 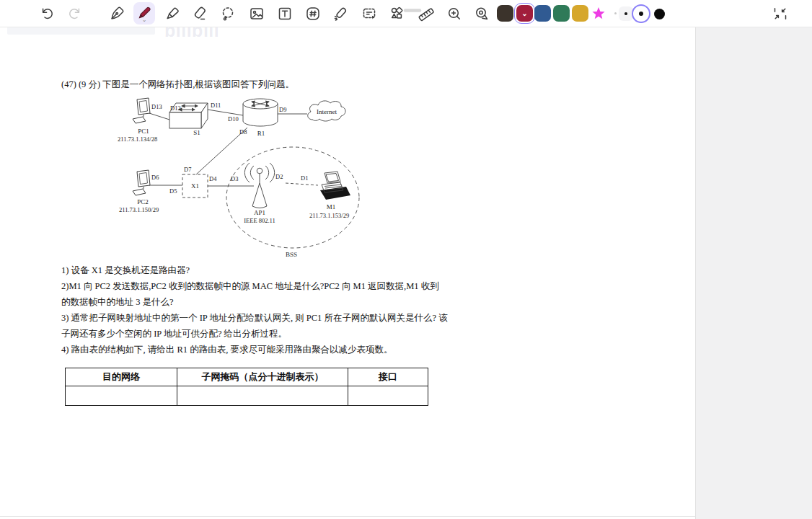 What do you see at coordinates (341, 14) in the screenshot?
I see `laser-pointer-icon` at bounding box center [341, 14].